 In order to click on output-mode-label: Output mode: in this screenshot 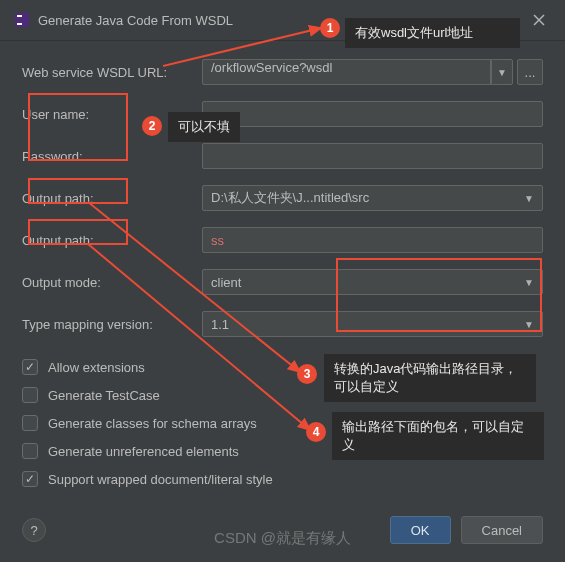, I will do `click(112, 282)`.